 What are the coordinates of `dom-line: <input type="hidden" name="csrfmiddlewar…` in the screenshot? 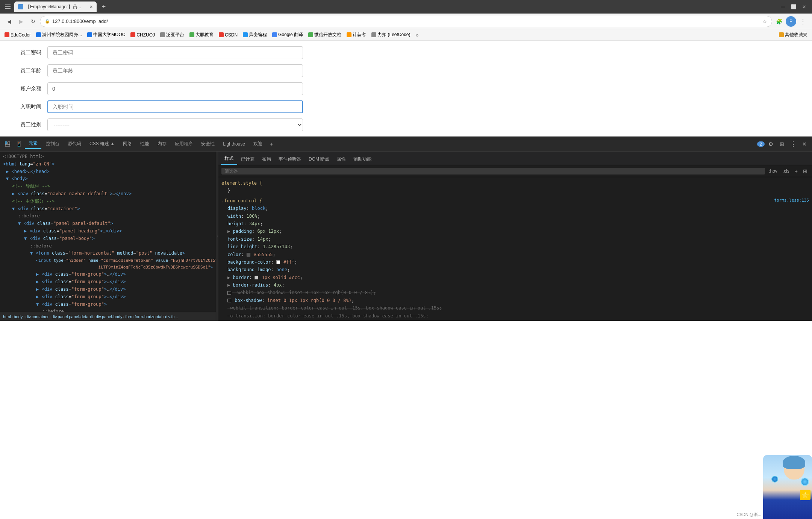 It's located at (108, 264).